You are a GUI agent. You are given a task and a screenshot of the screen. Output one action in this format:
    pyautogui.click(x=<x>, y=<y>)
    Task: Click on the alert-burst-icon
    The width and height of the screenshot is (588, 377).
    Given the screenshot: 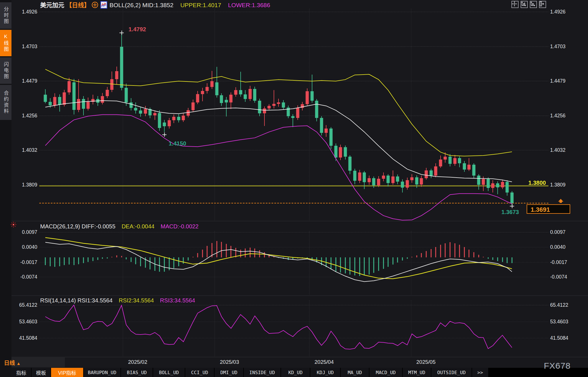 What is the action you would take?
    pyautogui.click(x=13, y=225)
    